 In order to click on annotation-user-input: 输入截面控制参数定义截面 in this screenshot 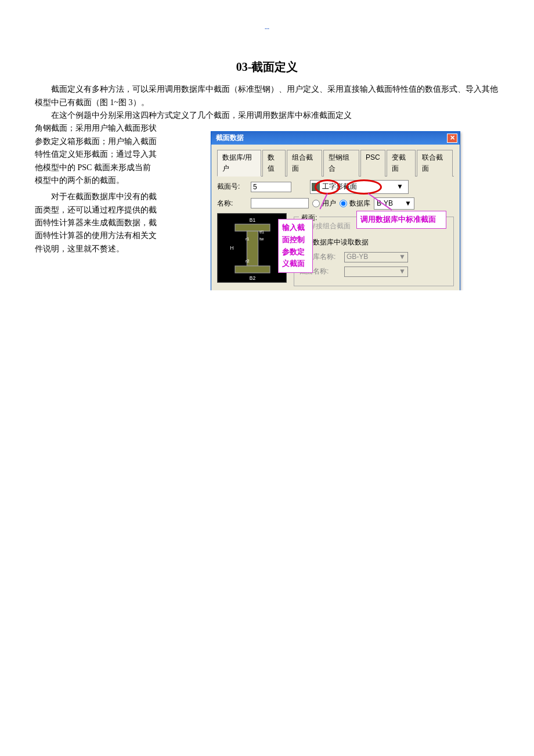, I will do `click(295, 246)`.